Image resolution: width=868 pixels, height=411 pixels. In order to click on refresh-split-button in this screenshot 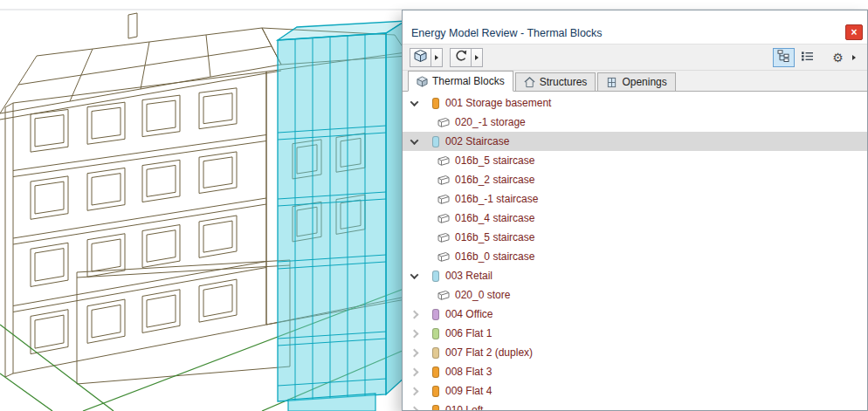, I will do `click(466, 58)`.